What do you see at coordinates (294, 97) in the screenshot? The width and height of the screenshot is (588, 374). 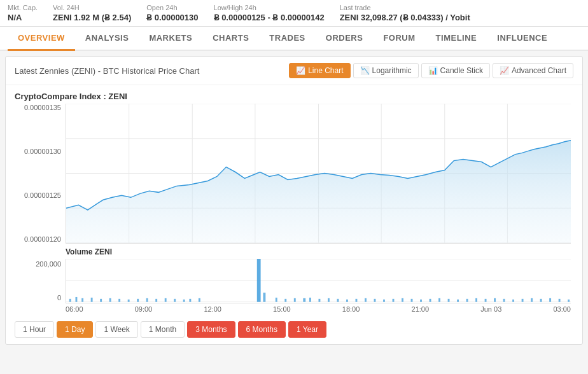 I see `chart-subtitle: CryptoCompare Index : ZENI` at bounding box center [294, 97].